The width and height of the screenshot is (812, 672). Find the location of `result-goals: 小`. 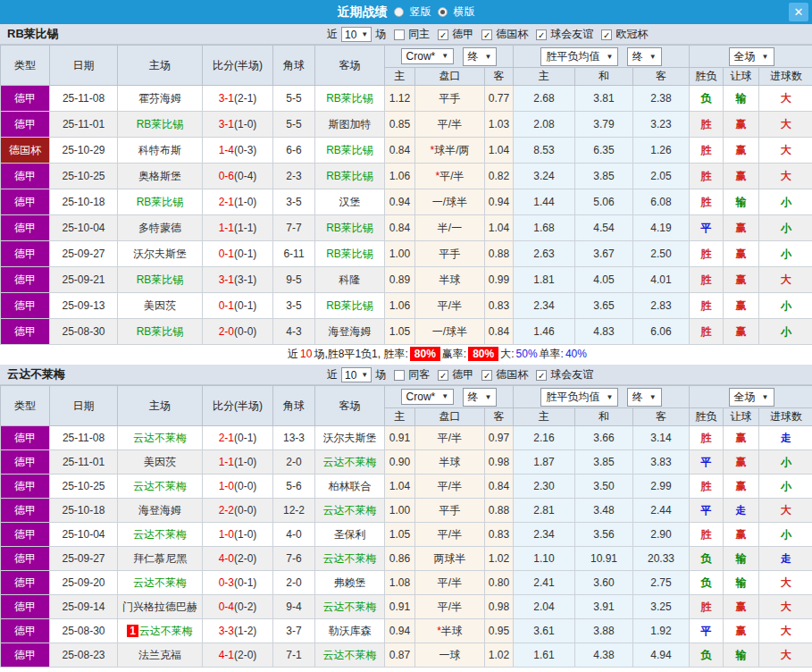

result-goals: 小 is located at coordinates (786, 254).